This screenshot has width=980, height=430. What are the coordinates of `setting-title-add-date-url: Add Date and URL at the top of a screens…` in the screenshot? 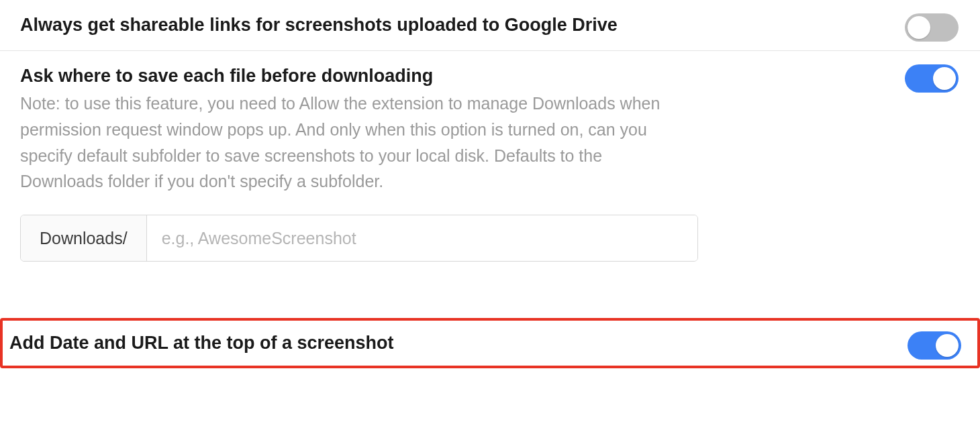 It's located at (458, 343).